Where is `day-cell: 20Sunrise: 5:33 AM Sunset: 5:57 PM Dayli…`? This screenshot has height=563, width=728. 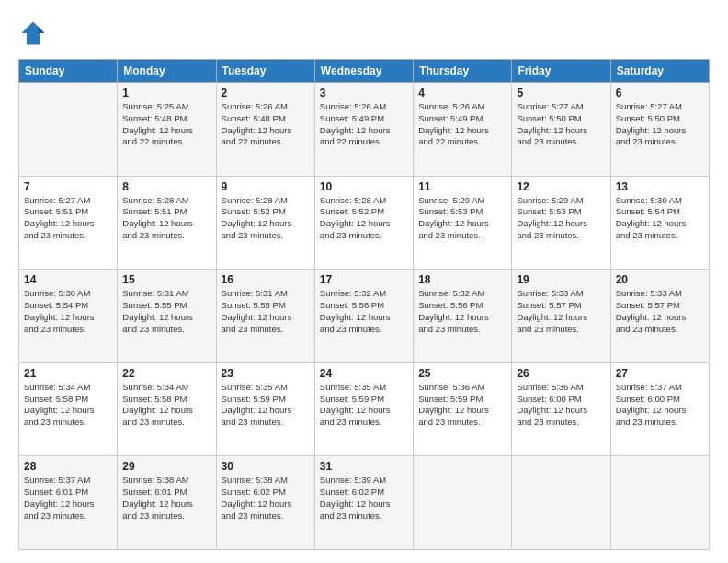 day-cell: 20Sunrise: 5:33 AM Sunset: 5:57 PM Dayli… is located at coordinates (660, 316).